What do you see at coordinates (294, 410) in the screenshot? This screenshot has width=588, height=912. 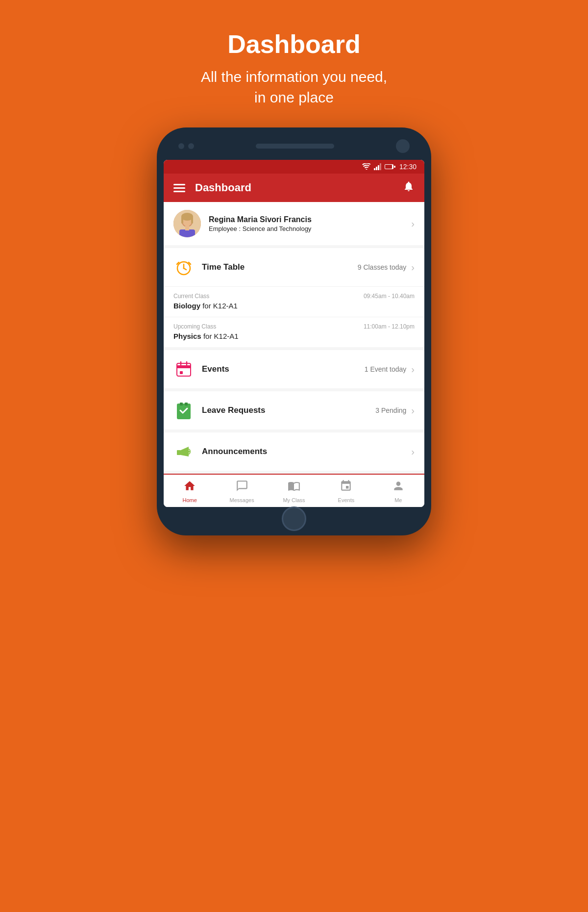 I see `leave-card: Leave Requests 3 Pending ›` at bounding box center [294, 410].